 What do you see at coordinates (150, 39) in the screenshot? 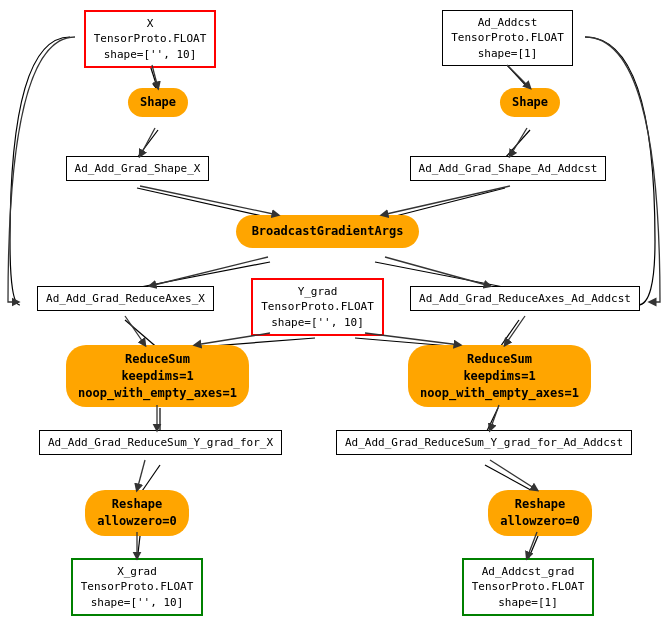
I see `node-X: XTensorProto.FLOATshape=['', 10]` at bounding box center [150, 39].